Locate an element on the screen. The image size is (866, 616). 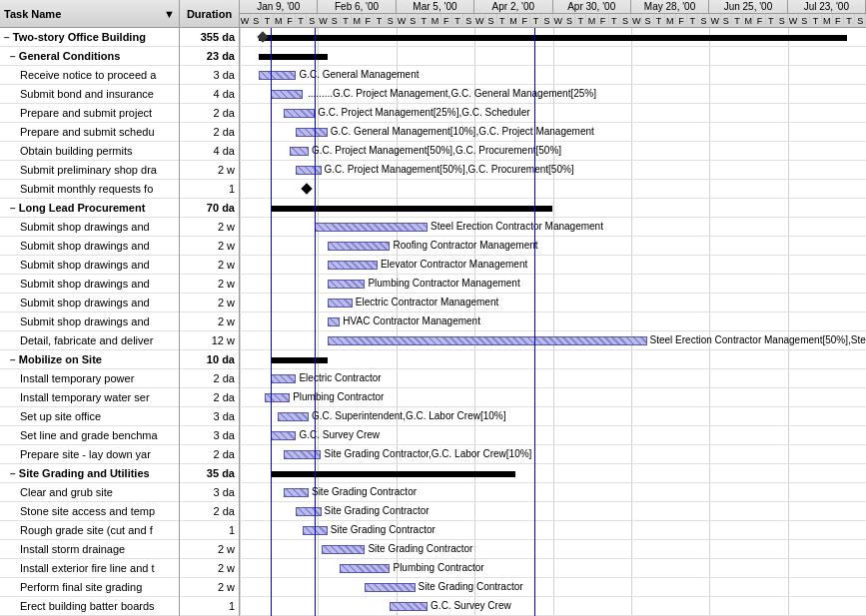
task-row: Submit bond and insurance is located at coordinates (90, 94).